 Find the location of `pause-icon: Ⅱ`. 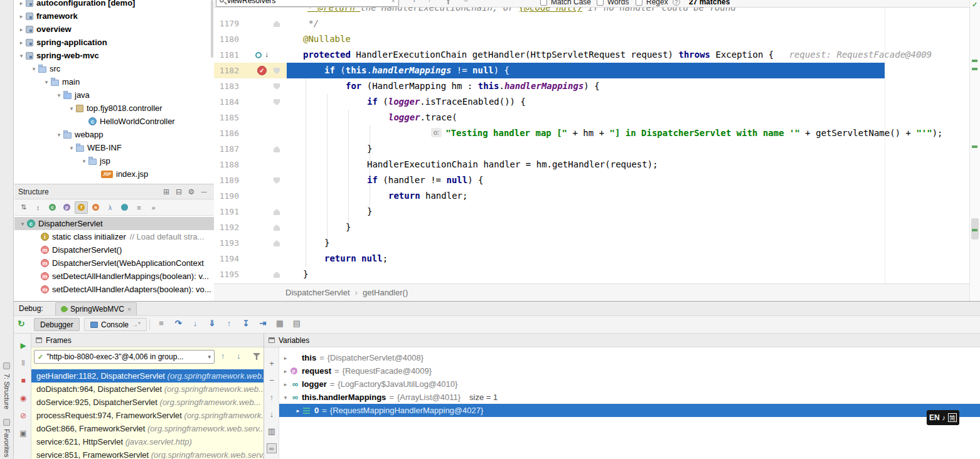

pause-icon: Ⅱ is located at coordinates (23, 363).